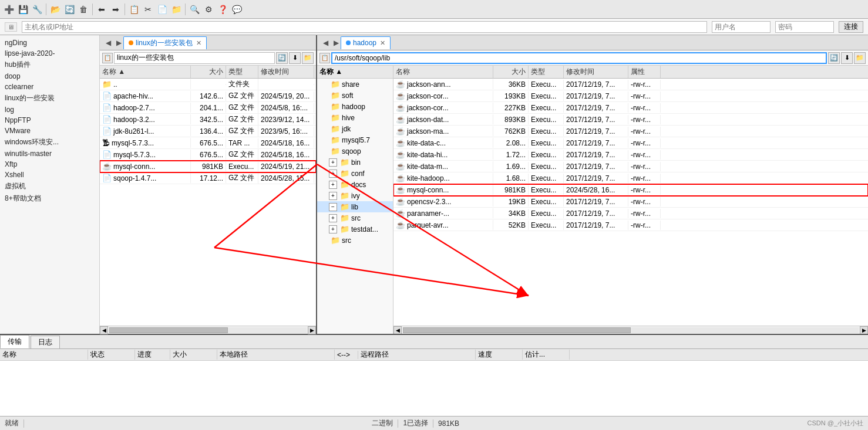  What do you see at coordinates (102, 9) in the screenshot?
I see `back-icon: ⬅` at bounding box center [102, 9].